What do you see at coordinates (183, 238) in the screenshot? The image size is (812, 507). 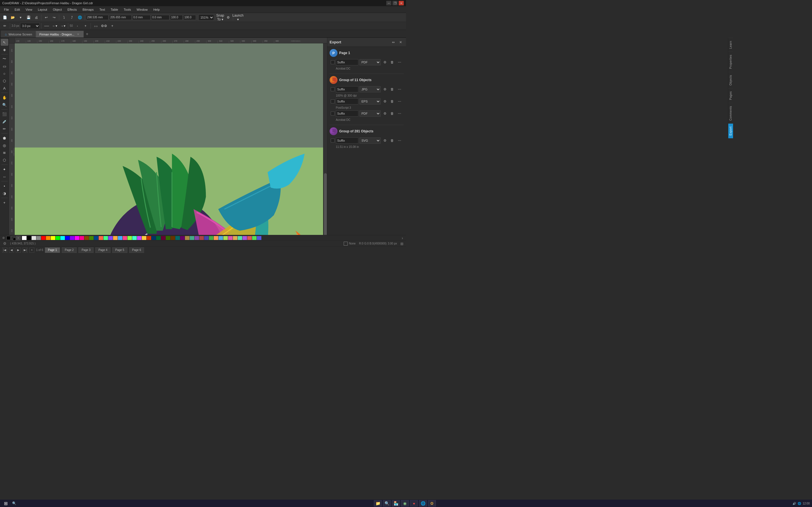 I see `color-plum` at bounding box center [183, 238].